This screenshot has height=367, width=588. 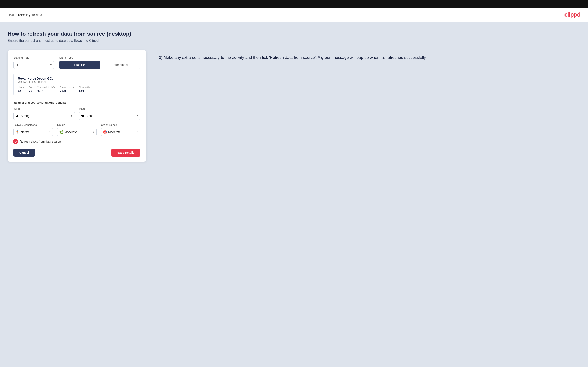 I want to click on page-subheading: Ensure the correct and most up to date d…, so click(x=294, y=41).